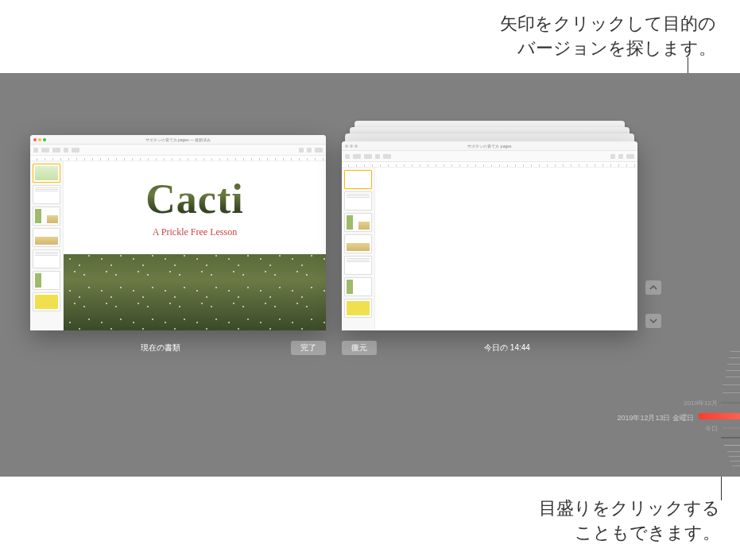 The width and height of the screenshot is (740, 560). I want to click on page-canvas: Cacti A Prickle Free Lesson, so click(195, 246).